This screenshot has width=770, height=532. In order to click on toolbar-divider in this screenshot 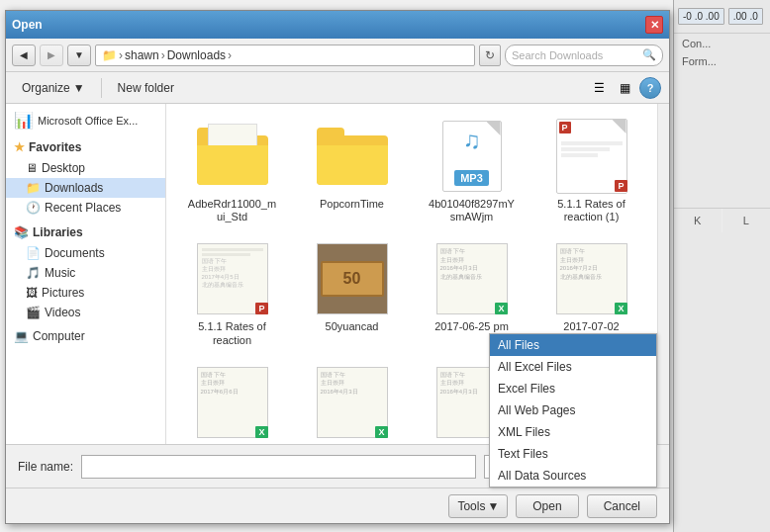, I will do `click(101, 88)`.